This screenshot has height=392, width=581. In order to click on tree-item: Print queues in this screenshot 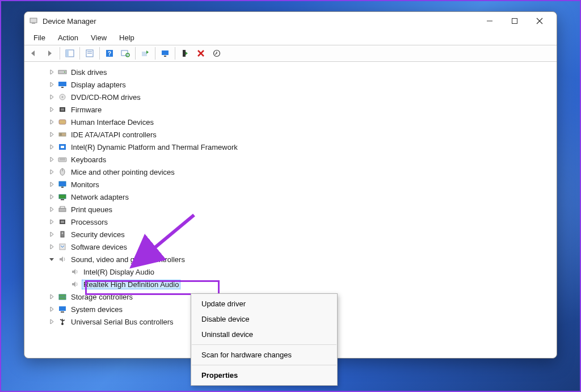, I will do `click(293, 209)`.